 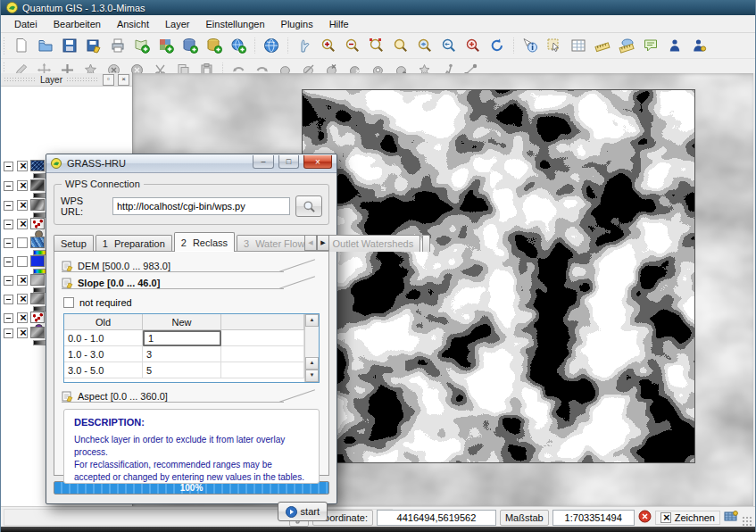 What do you see at coordinates (118, 46) in the screenshot?
I see `print-composer-button` at bounding box center [118, 46].